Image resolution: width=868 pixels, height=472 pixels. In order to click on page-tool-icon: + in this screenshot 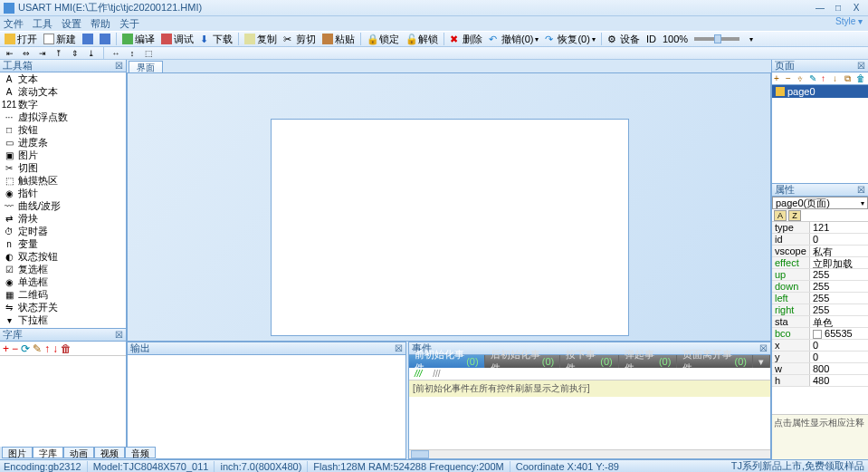, I will do `click(778, 79)`.